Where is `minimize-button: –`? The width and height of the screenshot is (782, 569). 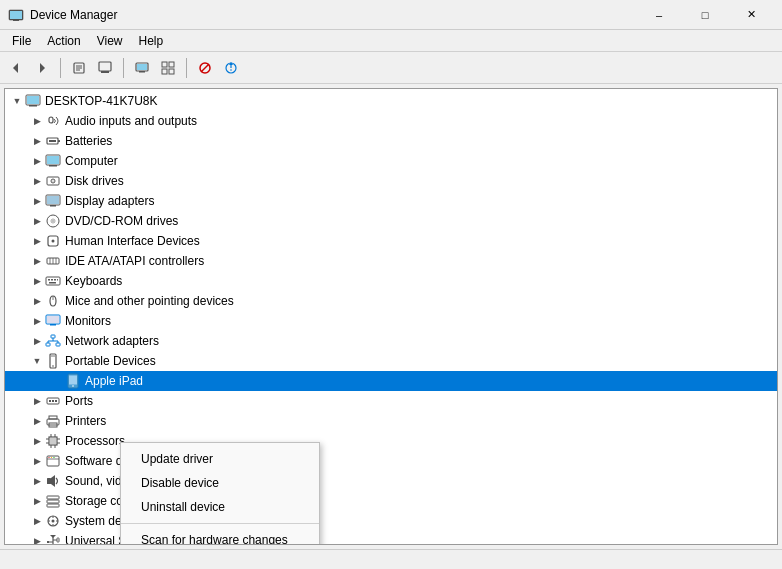
minimize-button: – is located at coordinates (659, 15).